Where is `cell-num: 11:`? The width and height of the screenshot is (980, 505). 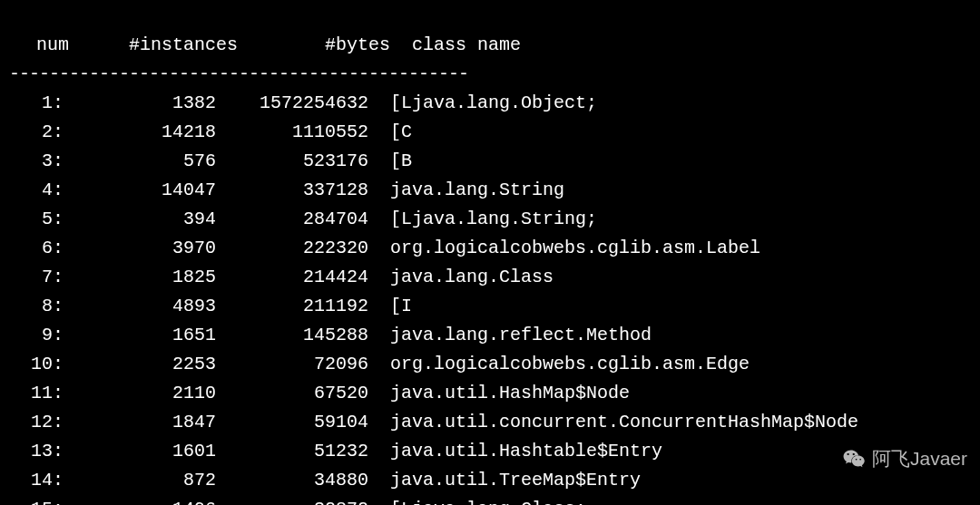 cell-num: 11: is located at coordinates (36, 393).